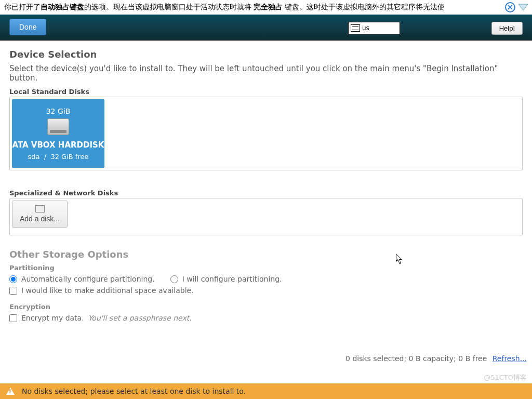 This screenshot has width=532, height=399. I want to click on disk-name: ATA VBOX HARDDISK, so click(58, 145).